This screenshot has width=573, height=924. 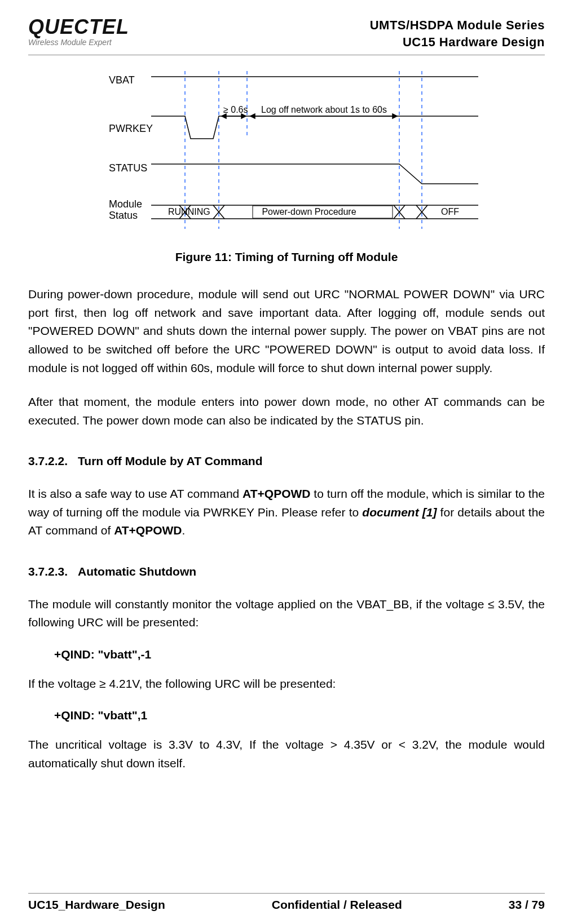 I want to click on header-right: UMTS/HSDPA Module Series UC15 Hardware D…, so click(x=457, y=34).